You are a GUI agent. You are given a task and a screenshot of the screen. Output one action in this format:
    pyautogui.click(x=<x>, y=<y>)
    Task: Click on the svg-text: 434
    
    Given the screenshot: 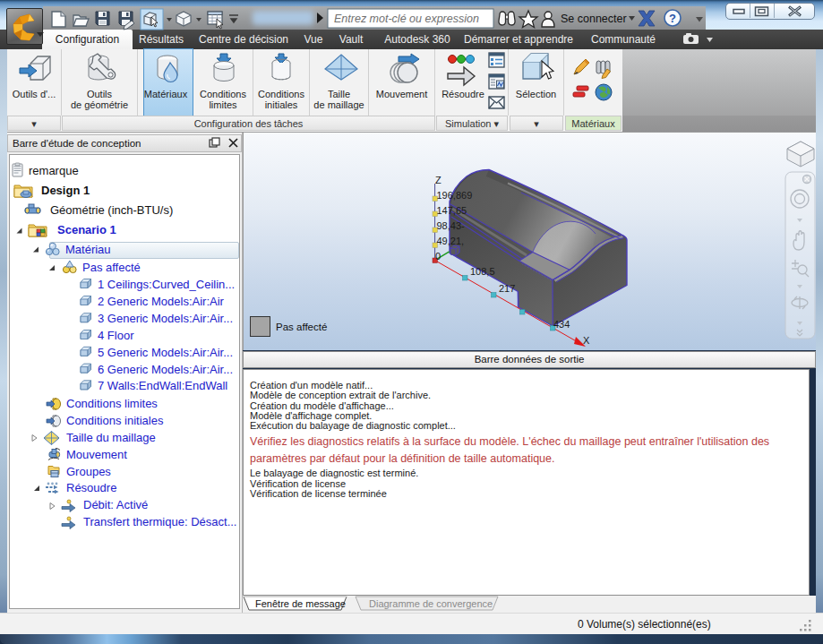 What is the action you would take?
    pyautogui.click(x=562, y=324)
    